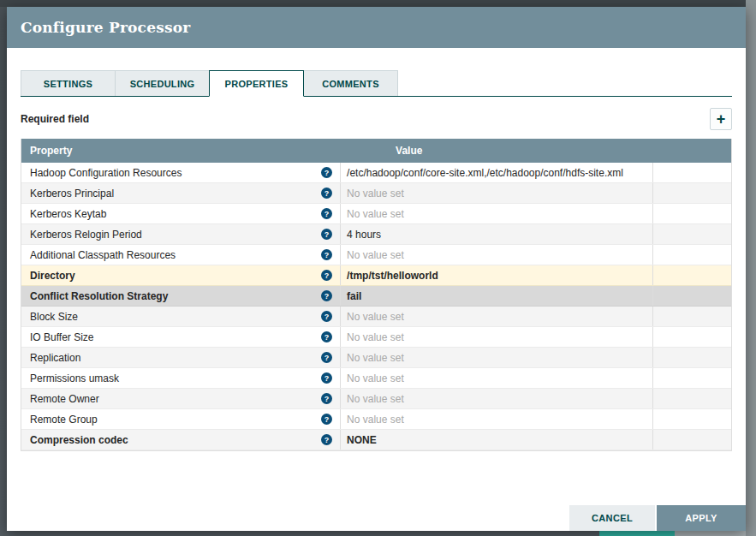 The width and height of the screenshot is (756, 536). What do you see at coordinates (182, 399) in the screenshot?
I see `property-cell: Remote Owner ?` at bounding box center [182, 399].